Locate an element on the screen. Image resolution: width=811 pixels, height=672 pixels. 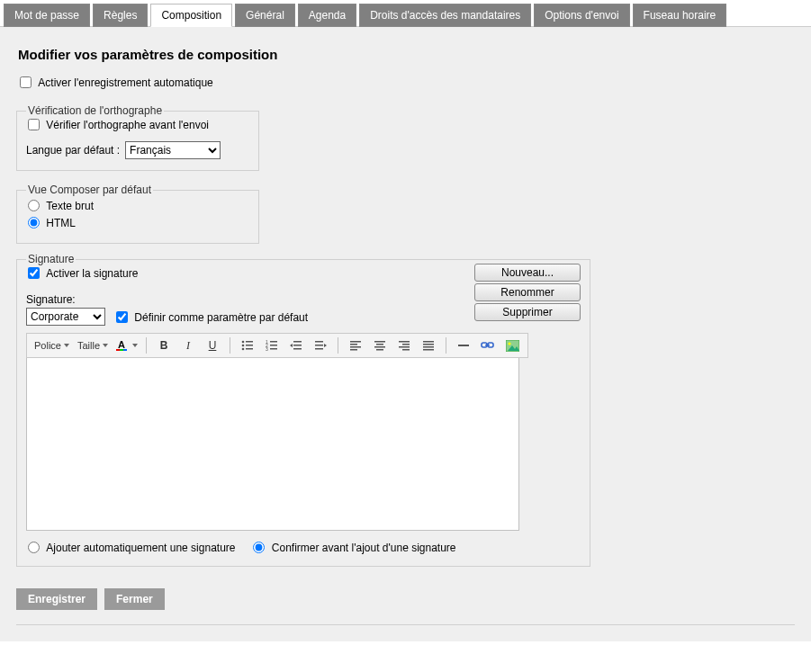
signature-confirm-add-label: Confirmer avant l'ajout d'une signature is located at coordinates (364, 548).